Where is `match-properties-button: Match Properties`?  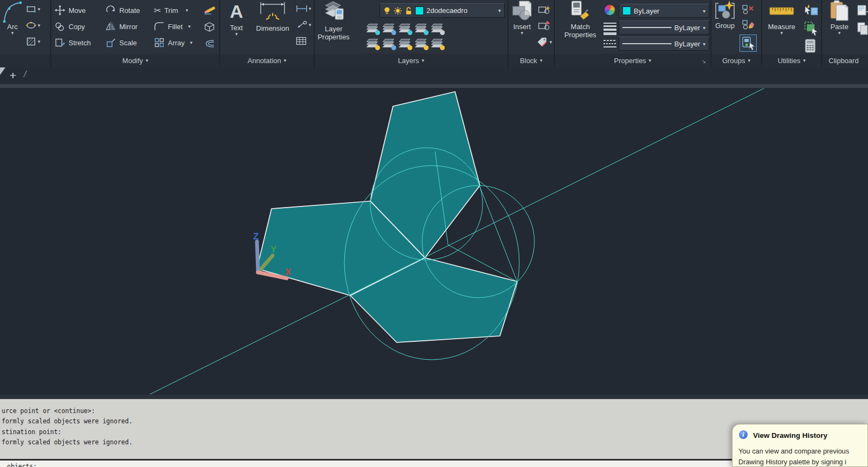
match-properties-button: Match Properties is located at coordinates (580, 19).